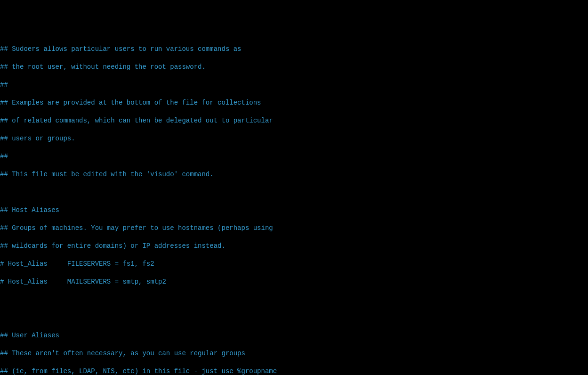 The width and height of the screenshot is (588, 375). Describe the element at coordinates (294, 121) in the screenshot. I see `comment-line: ## of related commands, which can then b…` at that location.